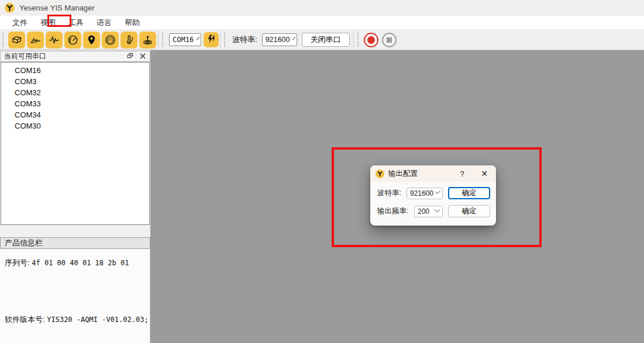 This screenshot has height=343, width=644. Describe the element at coordinates (422, 193) in the screenshot. I see `dialog-baud-value: 921600` at that location.